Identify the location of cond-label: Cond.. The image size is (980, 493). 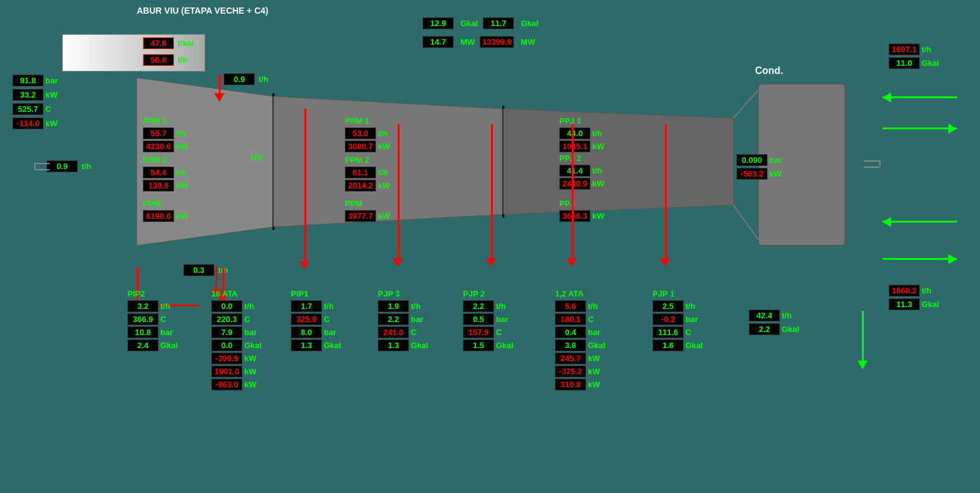
(769, 71).